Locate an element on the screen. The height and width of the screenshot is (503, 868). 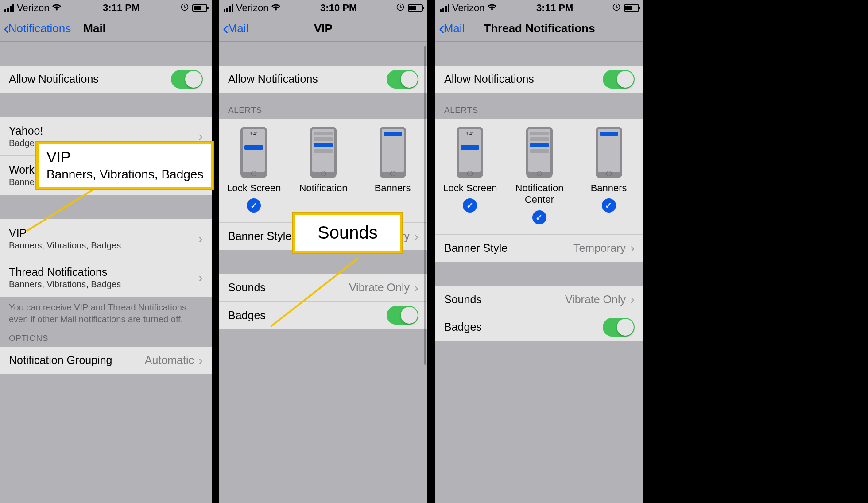
status-bar: Verizon 3:10 PM is located at coordinates (323, 8).